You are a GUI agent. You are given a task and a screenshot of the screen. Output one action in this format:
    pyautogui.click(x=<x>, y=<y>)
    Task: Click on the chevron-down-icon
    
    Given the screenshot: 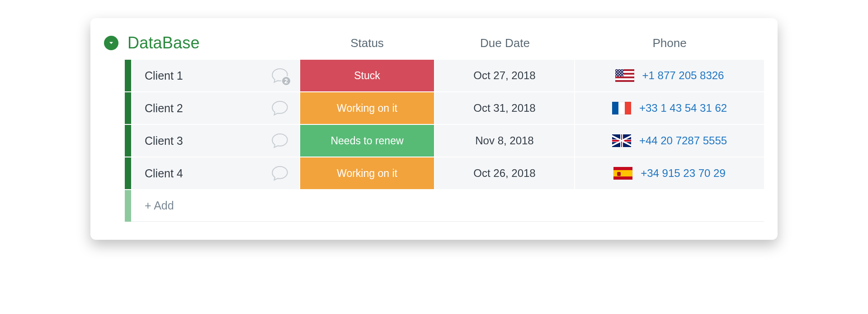 What is the action you would take?
    pyautogui.click(x=111, y=43)
    